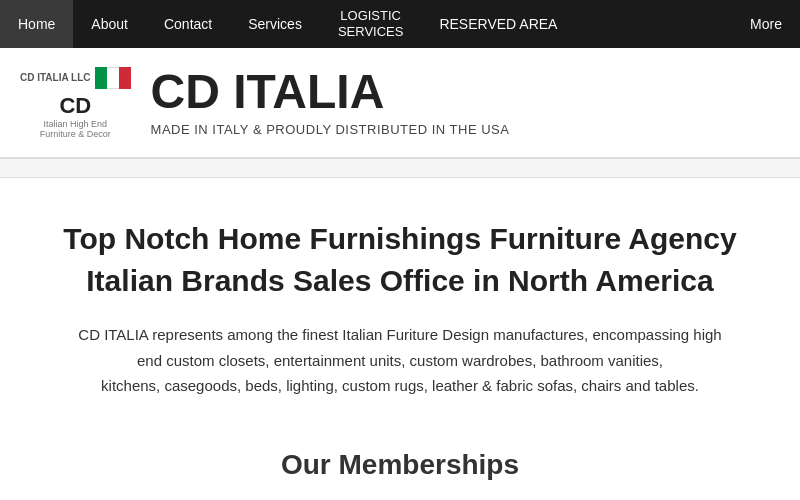 This screenshot has width=800, height=500. Describe the element at coordinates (400, 450) in the screenshot. I see `memberships-section: Our Memberships` at that location.